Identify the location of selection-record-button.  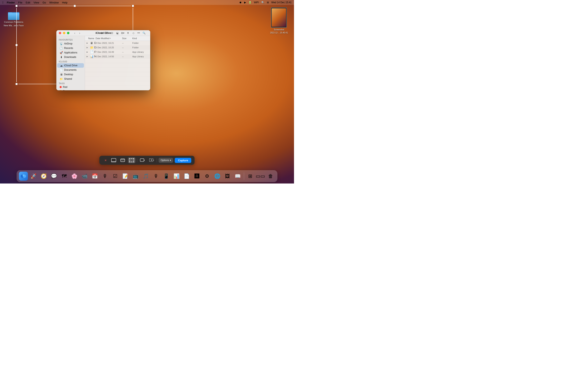
(152, 160).